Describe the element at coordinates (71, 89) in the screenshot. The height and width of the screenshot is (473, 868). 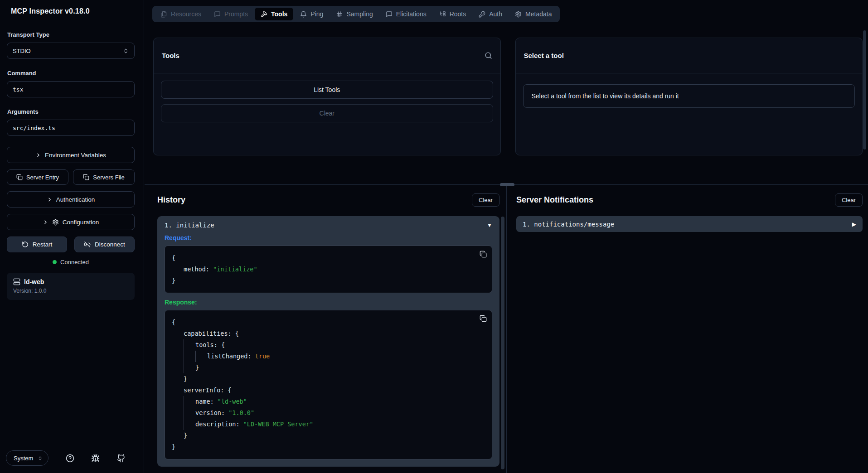
I see `command-input: tsx` at that location.